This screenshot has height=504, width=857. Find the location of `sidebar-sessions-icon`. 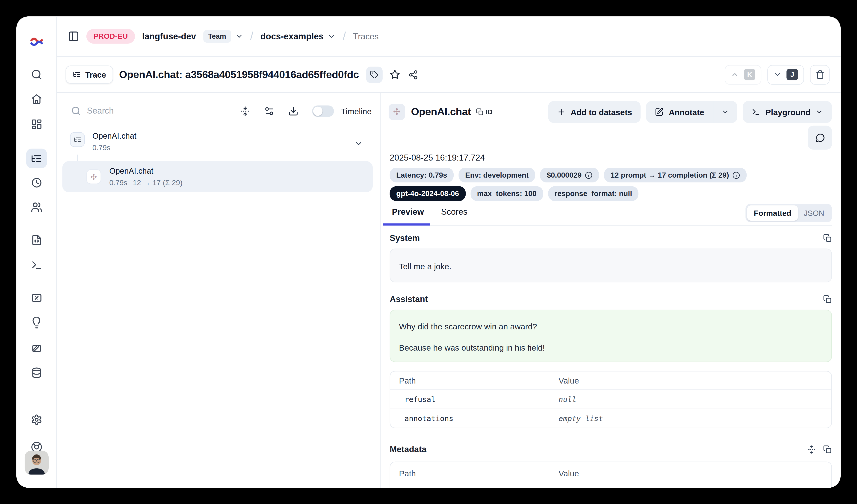

sidebar-sessions-icon is located at coordinates (36, 183).